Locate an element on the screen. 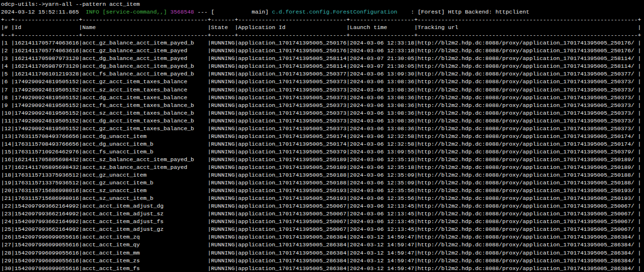  table-row: |23|1542097993662164992|acct_acct_item_a… is located at coordinates (322, 214).